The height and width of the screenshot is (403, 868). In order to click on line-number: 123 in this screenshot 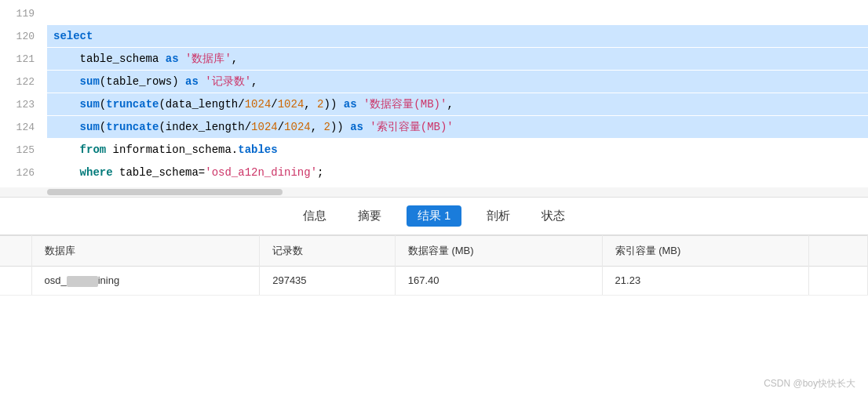, I will do `click(24, 105)`.